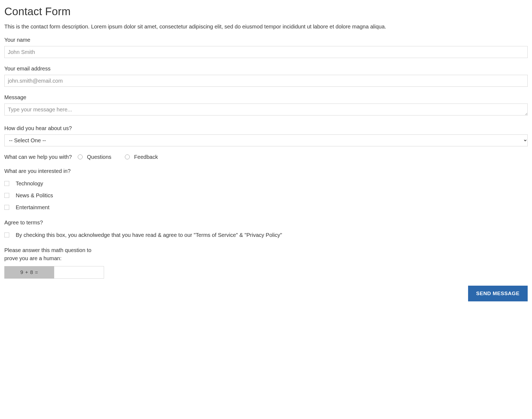  What do you see at coordinates (266, 195) in the screenshot?
I see `checkbox-row-news-politics: News & Politics` at bounding box center [266, 195].